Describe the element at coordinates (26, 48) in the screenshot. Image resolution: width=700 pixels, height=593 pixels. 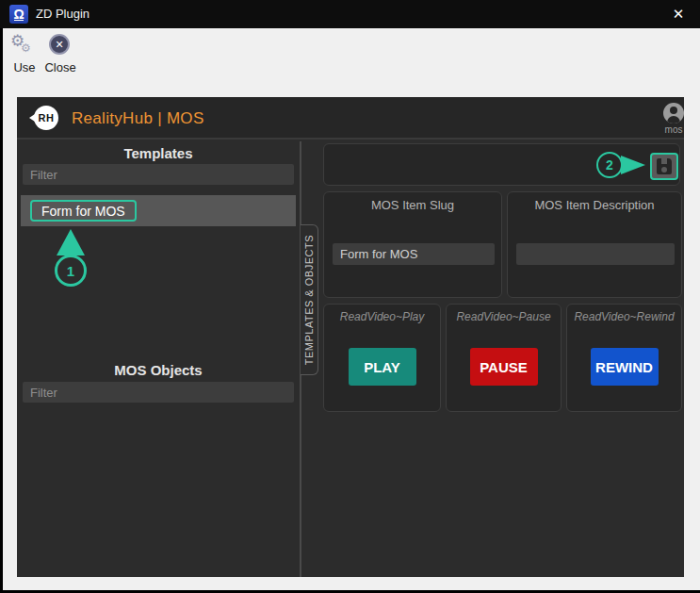
I see `gears-icon-small: ⚙` at that location.